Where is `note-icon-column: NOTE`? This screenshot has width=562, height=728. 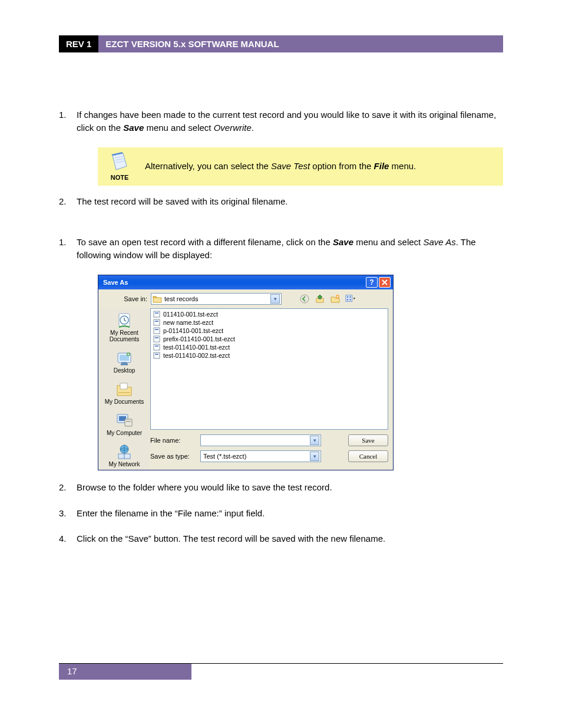 note-icon-column: NOTE is located at coordinates (120, 166).